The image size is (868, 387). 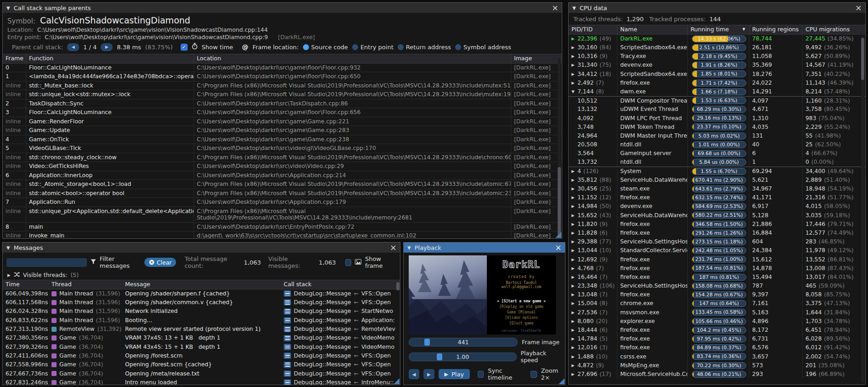 I want to click on message-row: 626,833,622nsMain thread(31,596)Booting.…, so click(x=201, y=320).